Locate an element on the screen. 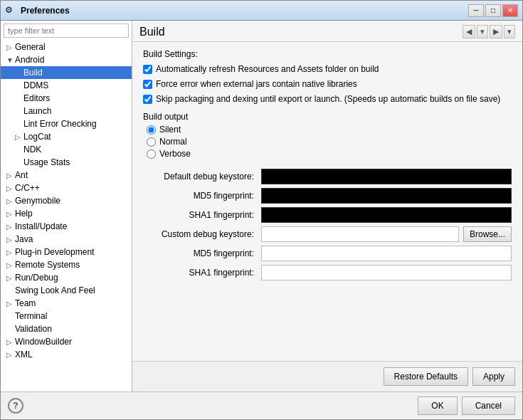  arrow-icon: ▼ is located at coordinates (10, 60).